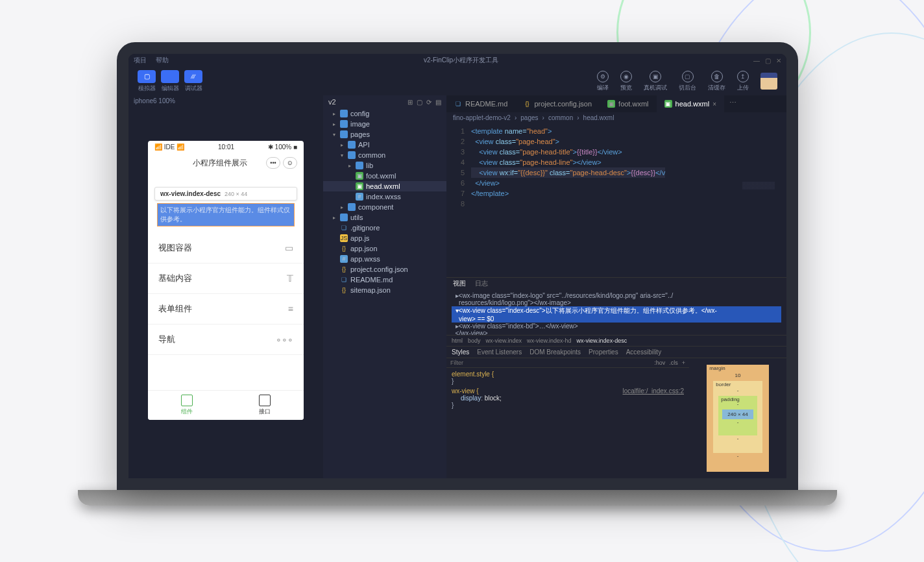 The height and width of the screenshot is (562, 924). What do you see at coordinates (599, 118) in the screenshot?
I see `crumb-item: head.wxml` at bounding box center [599, 118].